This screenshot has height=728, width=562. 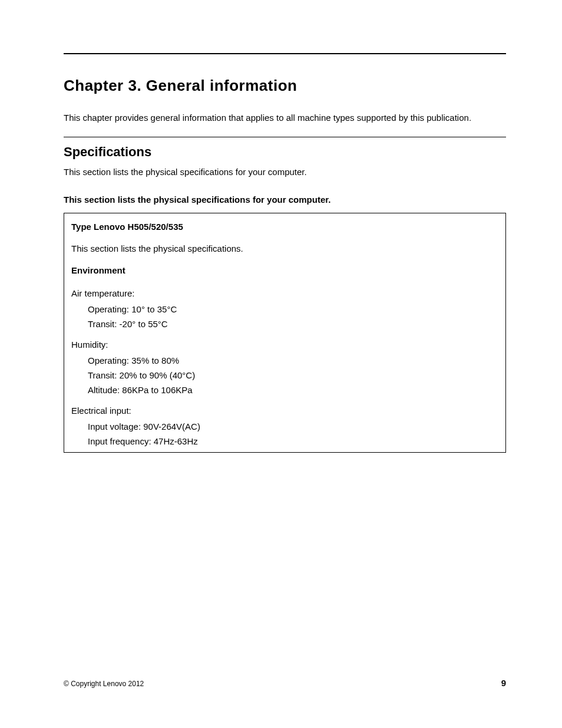 What do you see at coordinates (104, 684) in the screenshot?
I see `footer-copyright: © Copyright Lenovo 2012` at bounding box center [104, 684].